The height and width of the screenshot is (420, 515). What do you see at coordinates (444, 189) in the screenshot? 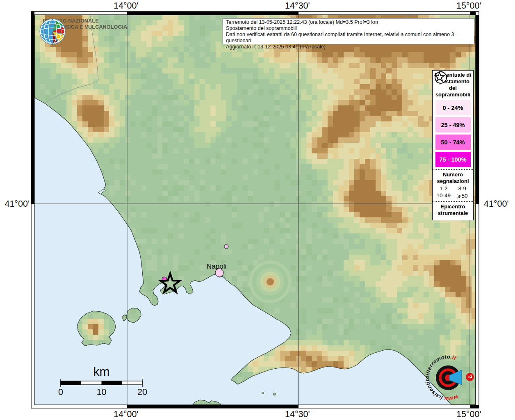
I see `legend-size-class: 1-2` at bounding box center [444, 189].